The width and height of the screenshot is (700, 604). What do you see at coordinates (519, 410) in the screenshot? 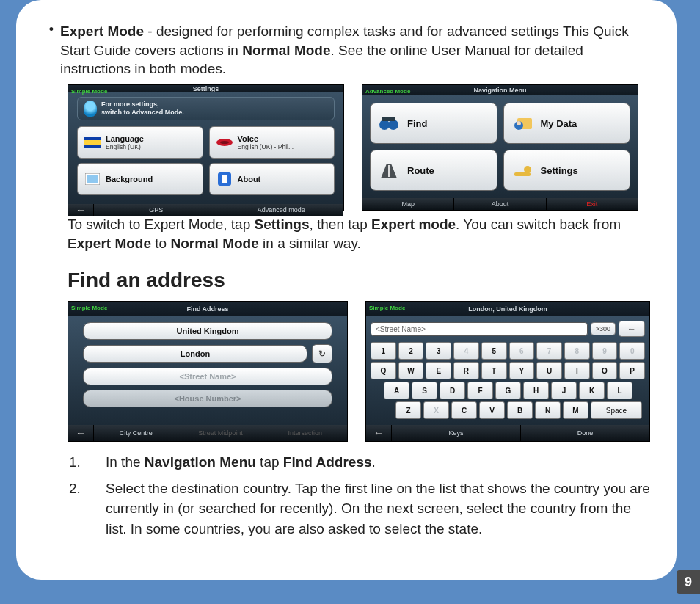
I see `key-b: B` at bounding box center [519, 410].